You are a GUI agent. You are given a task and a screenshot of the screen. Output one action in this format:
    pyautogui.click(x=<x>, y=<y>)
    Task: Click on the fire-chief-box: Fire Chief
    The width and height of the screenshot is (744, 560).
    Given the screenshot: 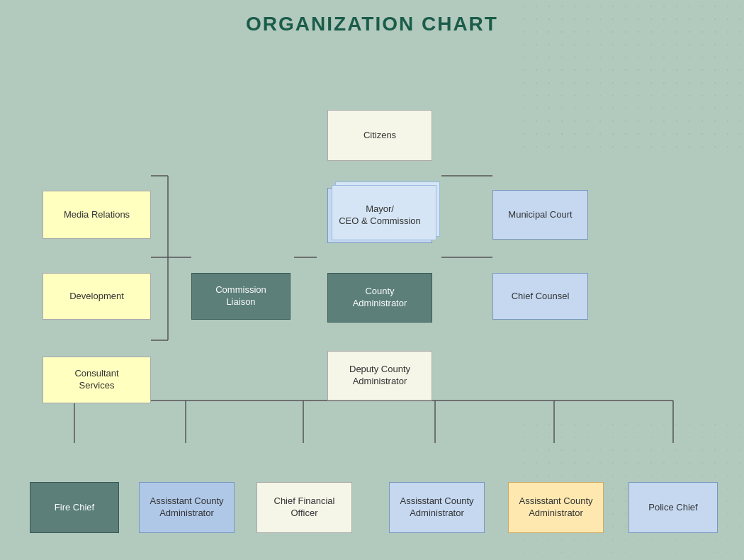 What is the action you would take?
    pyautogui.click(x=74, y=508)
    